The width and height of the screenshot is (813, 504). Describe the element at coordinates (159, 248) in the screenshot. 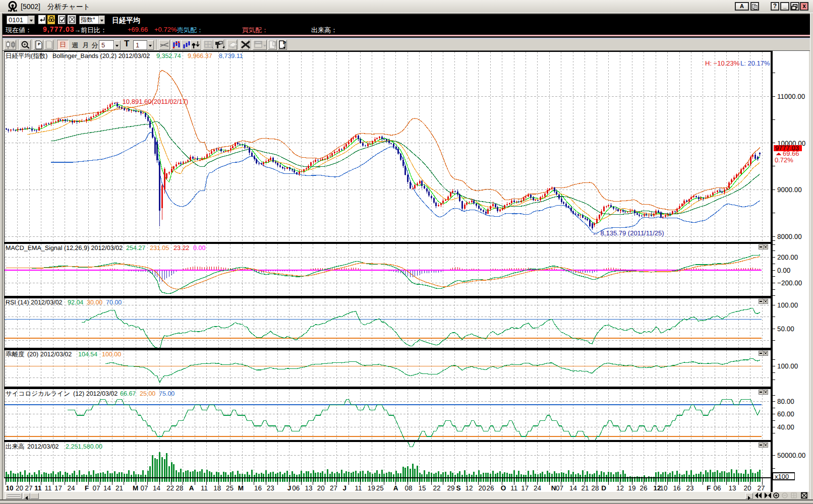

I see `svg-text: 231.05` at that location.